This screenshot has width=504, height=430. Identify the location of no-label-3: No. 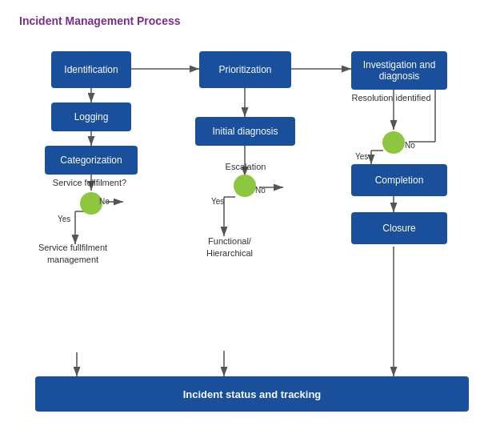
(410, 146).